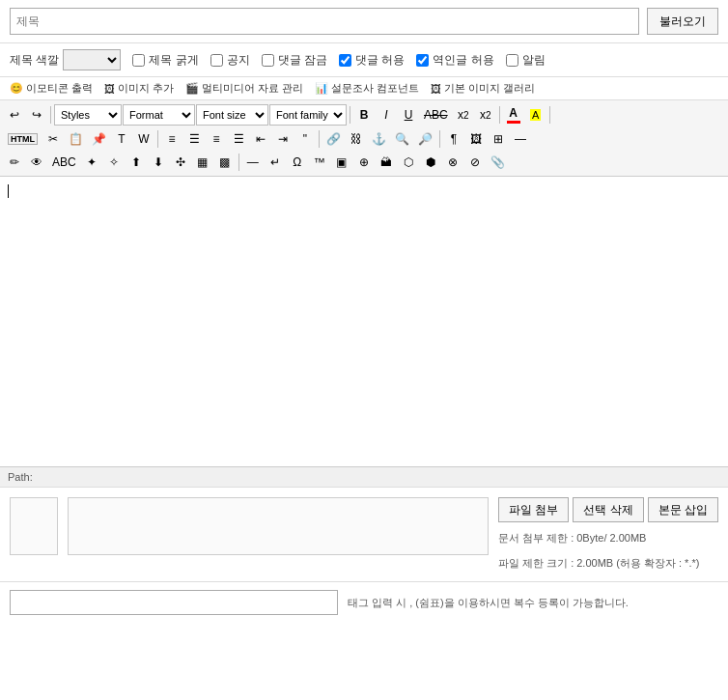  What do you see at coordinates (431, 162) in the screenshot?
I see `resize2: ⬢` at bounding box center [431, 162].